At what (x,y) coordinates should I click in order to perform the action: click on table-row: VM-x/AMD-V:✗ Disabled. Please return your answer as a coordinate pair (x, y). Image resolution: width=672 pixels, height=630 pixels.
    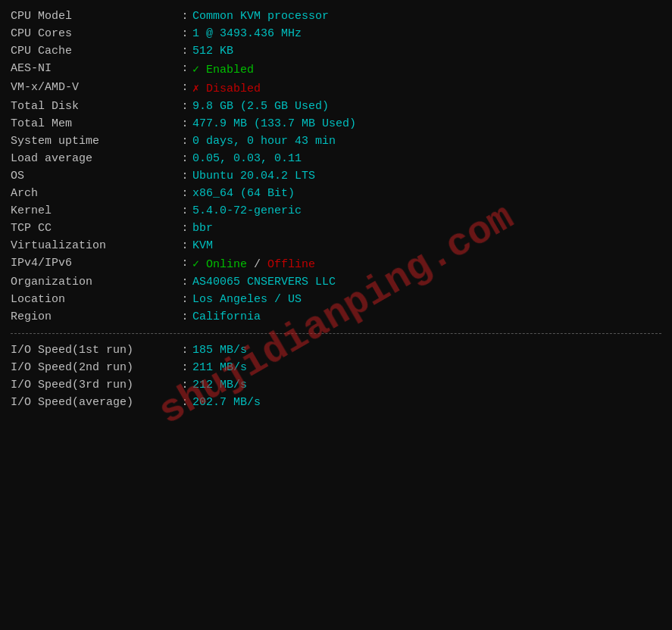
    Looking at the image, I should click on (336, 88).